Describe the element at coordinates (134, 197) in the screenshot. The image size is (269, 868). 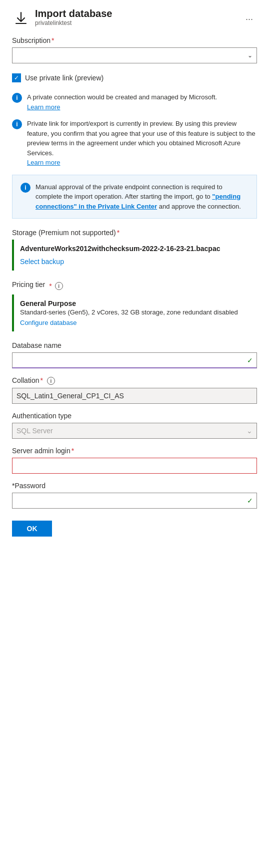
I see `blue-info-box: i Manual approval of the private endpoin…` at that location.